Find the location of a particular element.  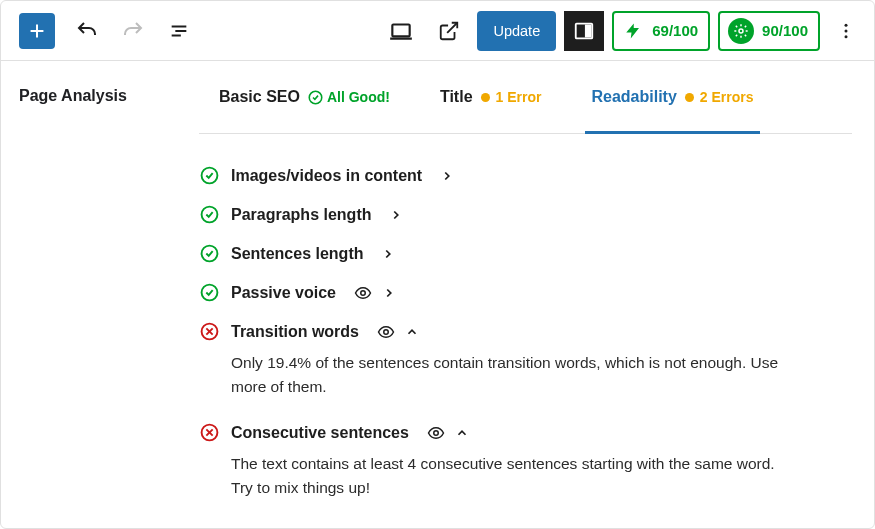

check-circle-icon is located at coordinates (316, 98).